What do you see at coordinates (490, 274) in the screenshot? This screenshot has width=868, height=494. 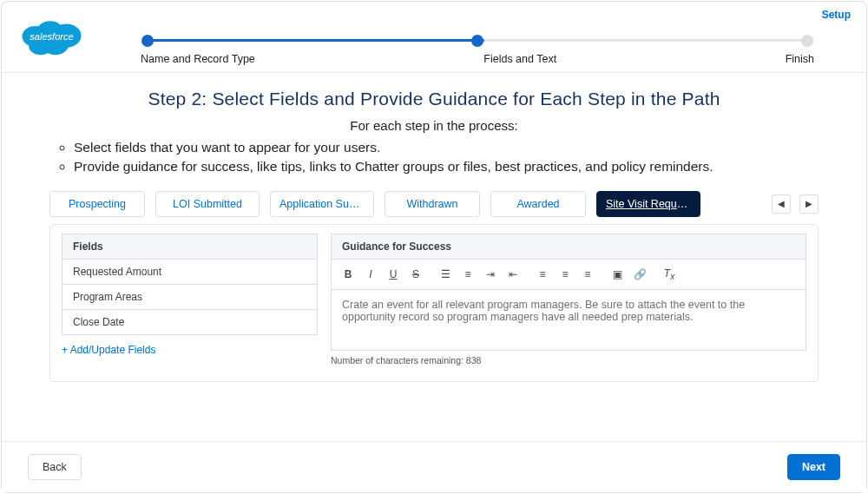 I see `indent-button: ⇥` at bounding box center [490, 274].